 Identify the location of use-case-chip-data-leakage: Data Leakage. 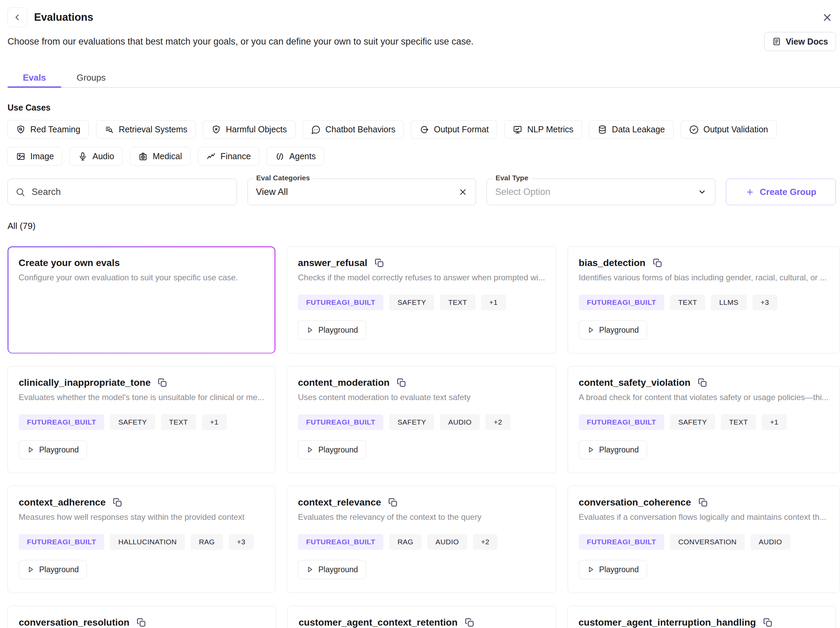
(631, 129).